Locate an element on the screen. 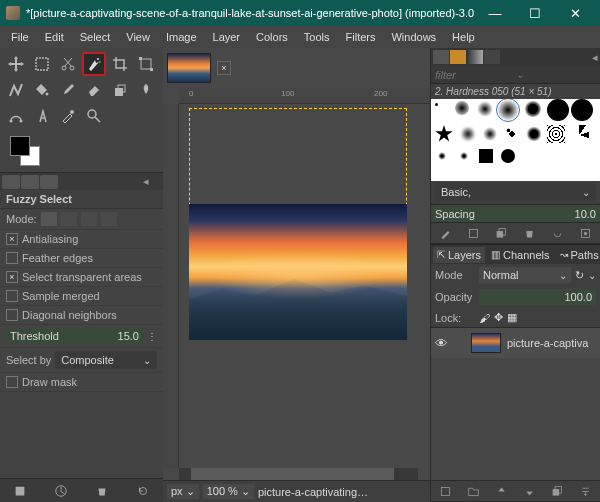 The width and height of the screenshot is (600, 502). refresh-brush-icon is located at coordinates (558, 234).